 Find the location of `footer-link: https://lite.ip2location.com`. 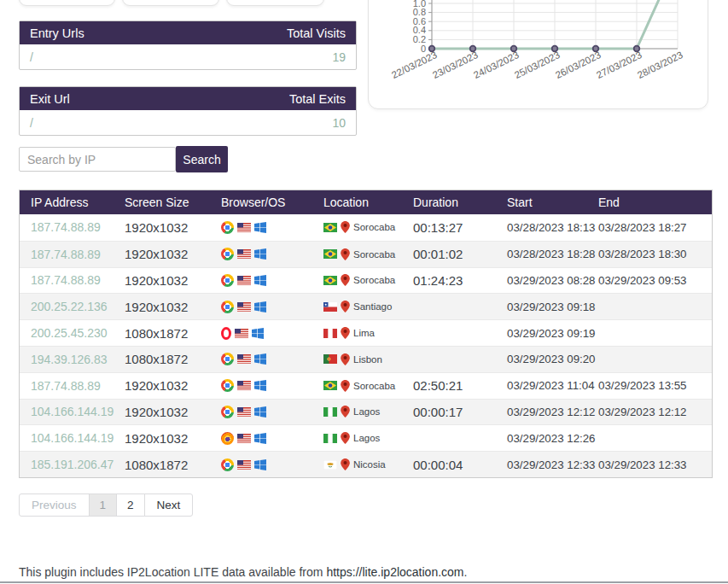

footer-link: https://lite.ip2location.com is located at coordinates (394, 572).